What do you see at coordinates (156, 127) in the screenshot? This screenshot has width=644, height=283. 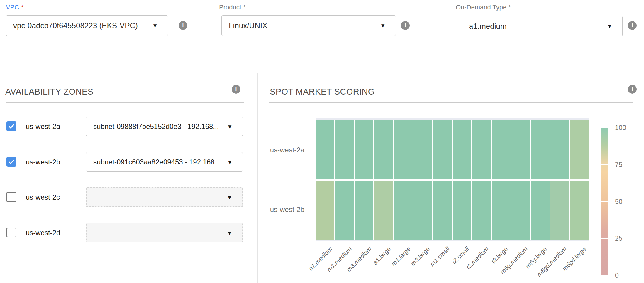 I see `subnet-select-value: subnet-09888f7be5152d0e3 - 192.168...` at bounding box center [156, 127].